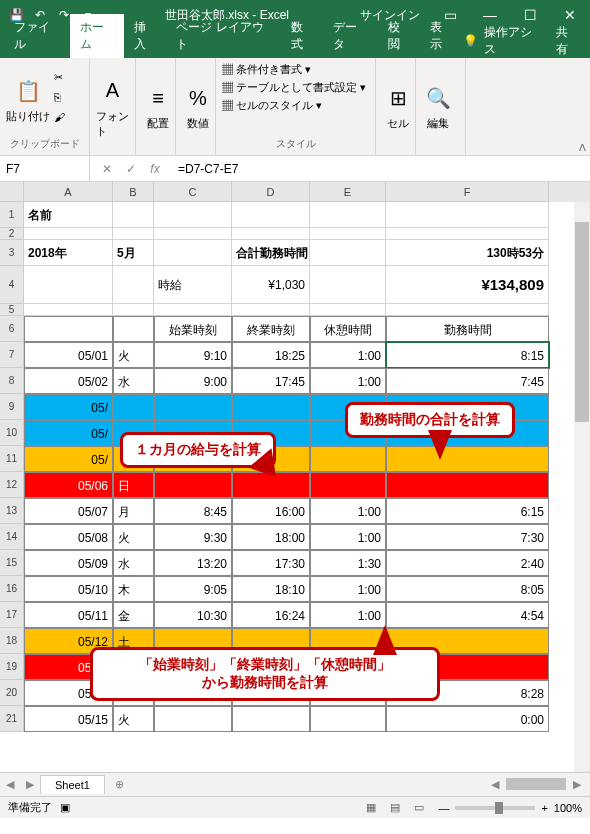  I want to click on tab-insert: 挿入, so click(146, 36).